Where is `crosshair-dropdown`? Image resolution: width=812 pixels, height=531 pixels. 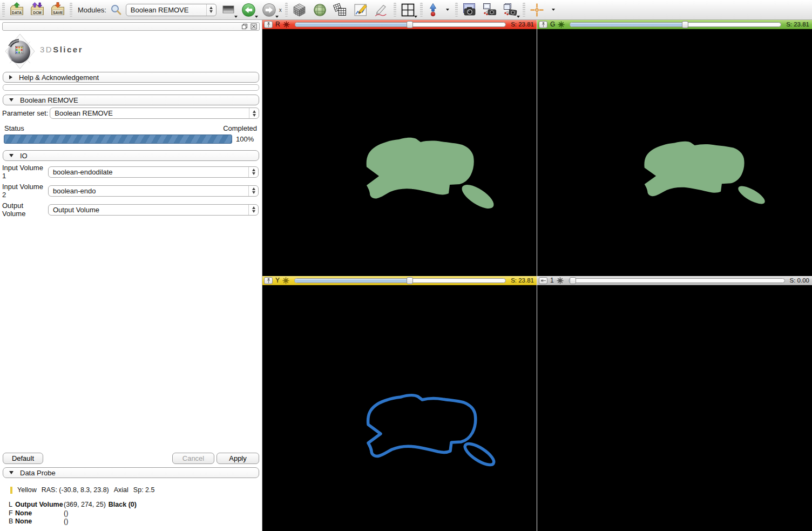
crosshair-dropdown is located at coordinates (553, 10).